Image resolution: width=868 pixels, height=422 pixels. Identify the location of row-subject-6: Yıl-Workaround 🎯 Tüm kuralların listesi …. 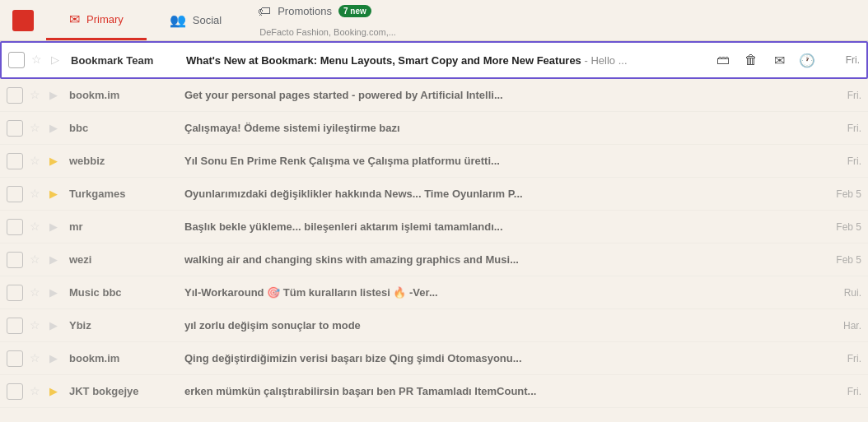
(498, 293).